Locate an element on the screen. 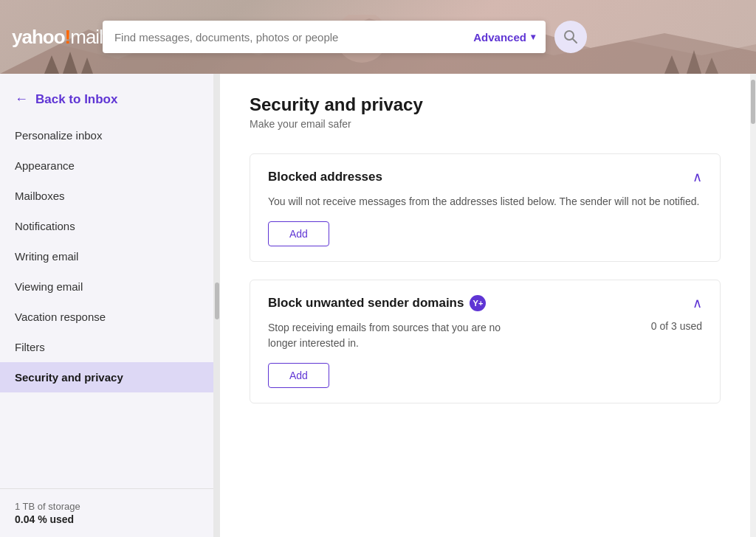 The width and height of the screenshot is (756, 537). advanced-search-button: Advanced ▾ is located at coordinates (504, 37).